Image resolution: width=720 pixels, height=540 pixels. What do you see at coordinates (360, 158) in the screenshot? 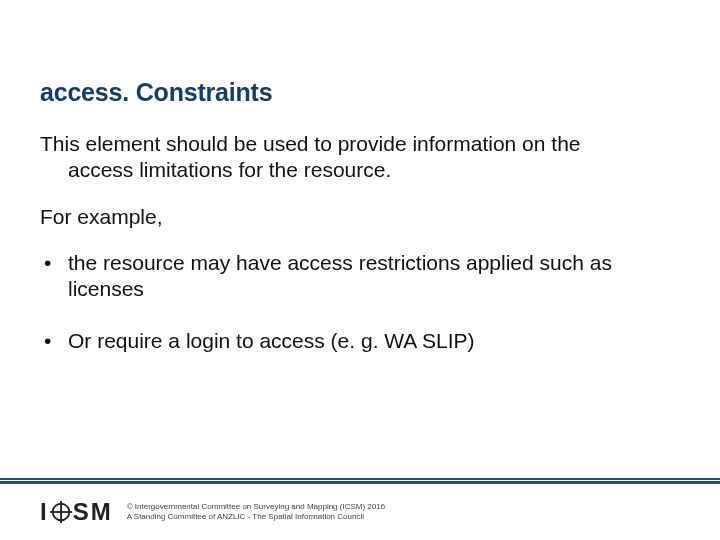
I see `intro-paragraph: This element should be used to provide i…` at bounding box center [360, 158].